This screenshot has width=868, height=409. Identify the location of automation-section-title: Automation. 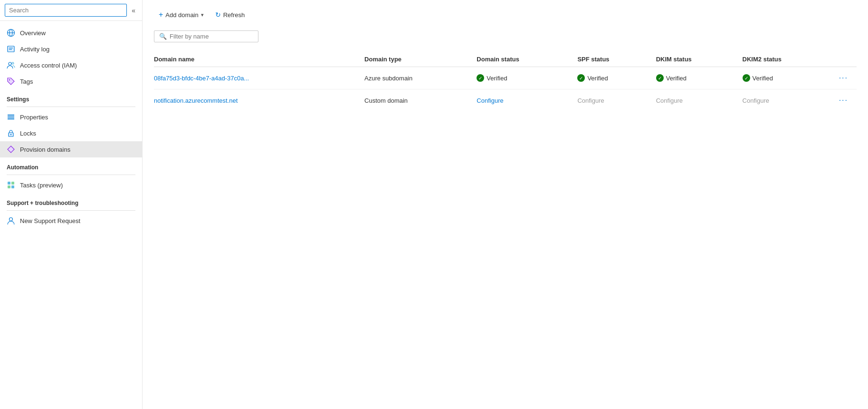
(71, 165).